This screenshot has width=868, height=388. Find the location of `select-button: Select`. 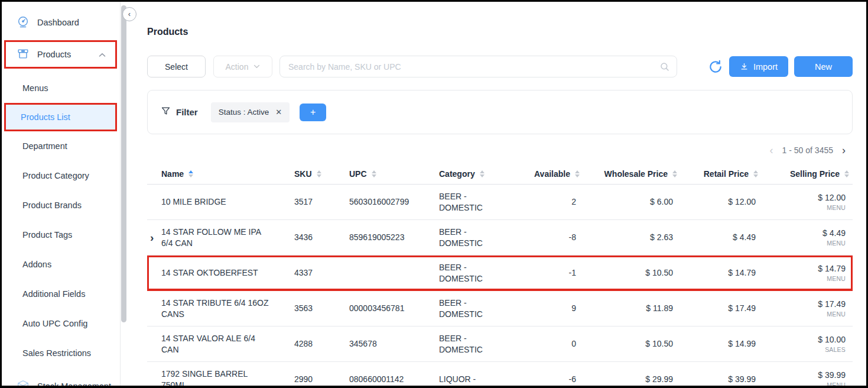

select-button: Select is located at coordinates (176, 66).